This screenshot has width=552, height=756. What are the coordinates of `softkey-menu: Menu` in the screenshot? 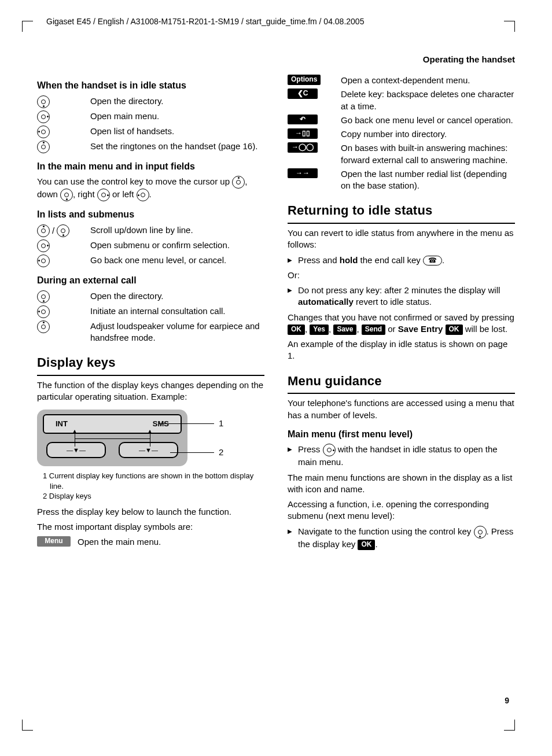 It's located at (54, 541).